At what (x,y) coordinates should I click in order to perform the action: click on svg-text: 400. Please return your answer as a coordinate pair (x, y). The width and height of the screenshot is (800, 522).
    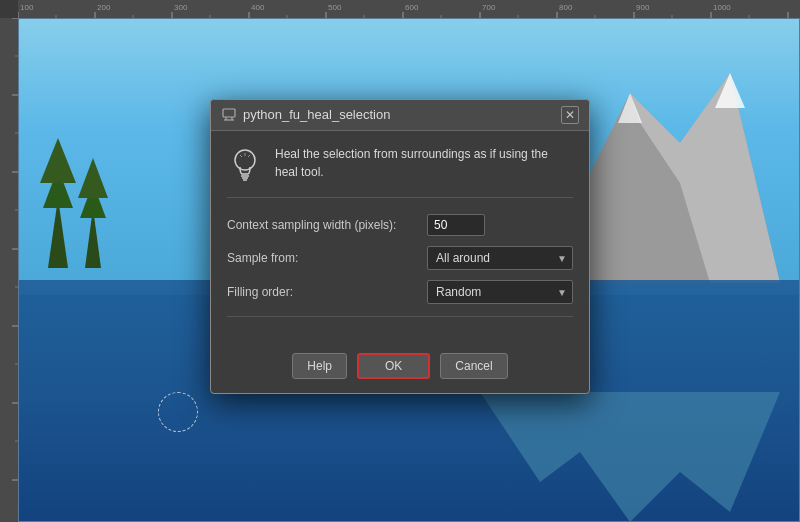
    Looking at the image, I should click on (258, 8).